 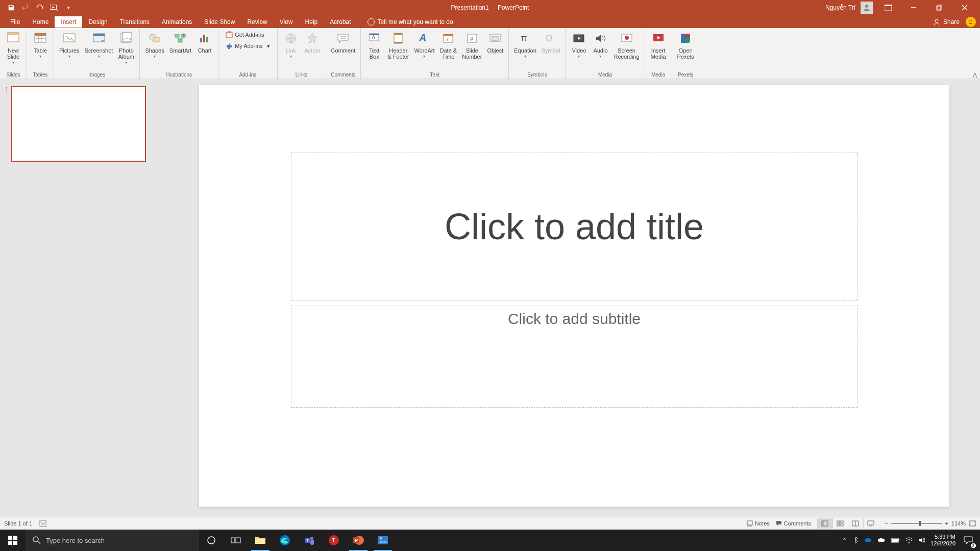 What do you see at coordinates (54, 8) in the screenshot?
I see `from-beginning-icon` at bounding box center [54, 8].